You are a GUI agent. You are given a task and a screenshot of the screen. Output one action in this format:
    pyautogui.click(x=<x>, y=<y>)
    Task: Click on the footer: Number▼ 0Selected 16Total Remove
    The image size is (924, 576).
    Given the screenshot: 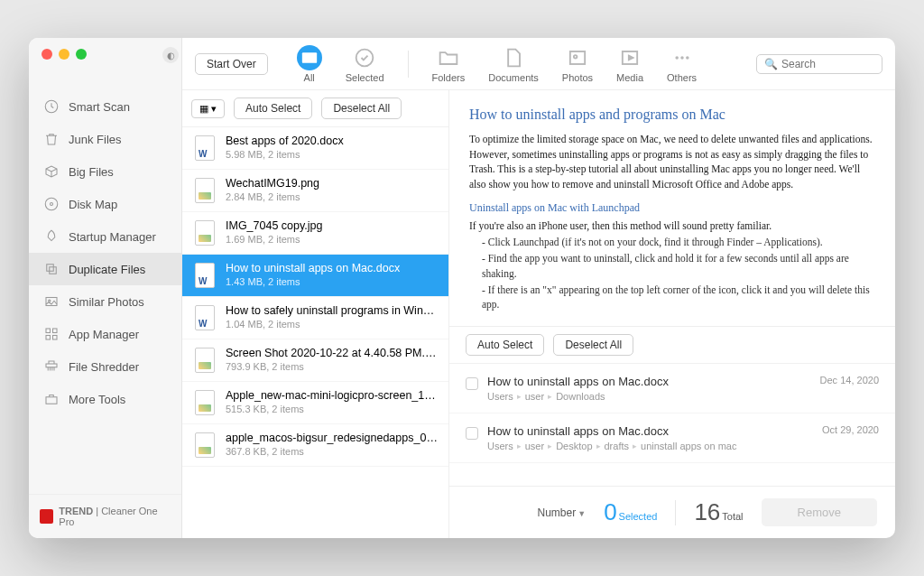 What is the action you would take?
    pyautogui.click(x=672, y=512)
    